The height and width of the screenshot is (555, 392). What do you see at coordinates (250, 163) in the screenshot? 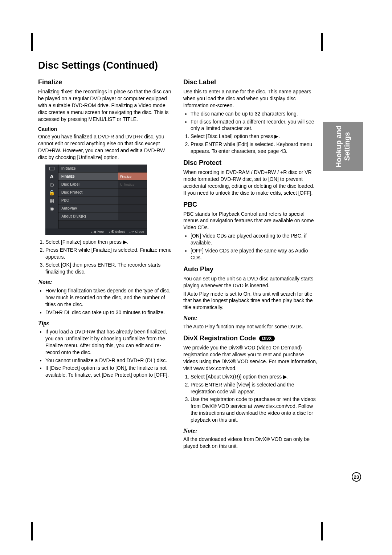
I see `disc-protect-heading: Disc Protect` at bounding box center [250, 163].